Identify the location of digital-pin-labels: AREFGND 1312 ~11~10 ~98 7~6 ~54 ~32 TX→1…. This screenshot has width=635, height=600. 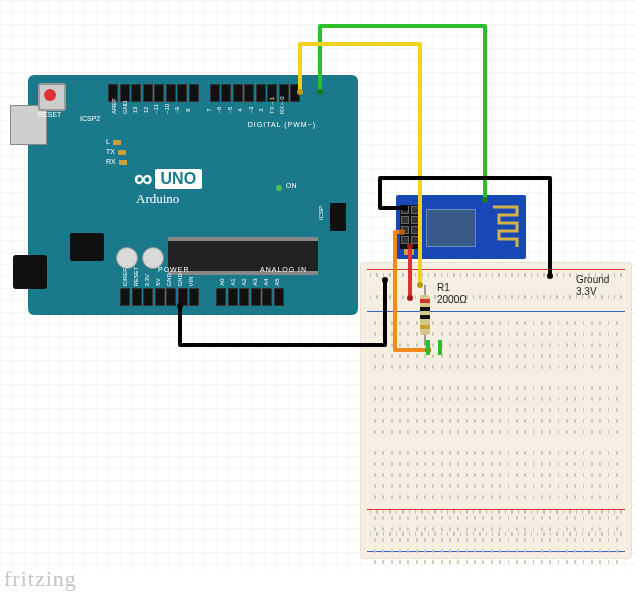
(198, 110).